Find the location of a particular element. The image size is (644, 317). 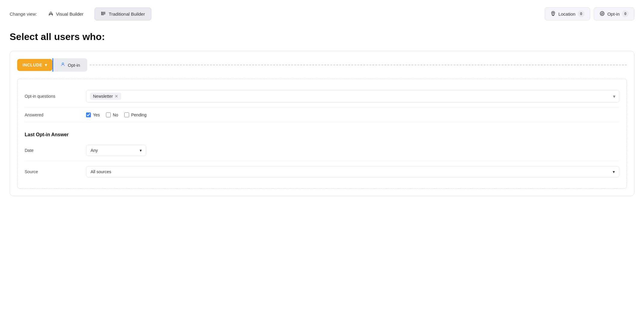

topbar-right: Location 0 Opt-in 0 is located at coordinates (590, 14).